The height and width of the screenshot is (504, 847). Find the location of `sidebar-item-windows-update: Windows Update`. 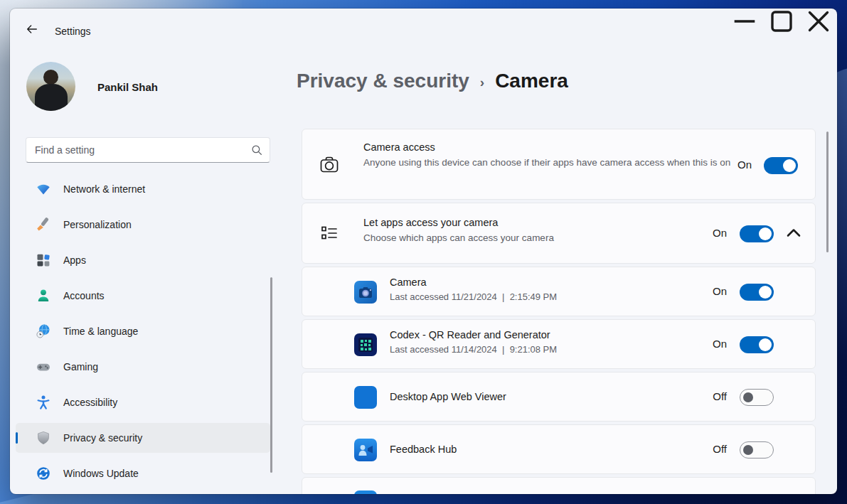

sidebar-item-windows-update: Windows Update is located at coordinates (143, 473).